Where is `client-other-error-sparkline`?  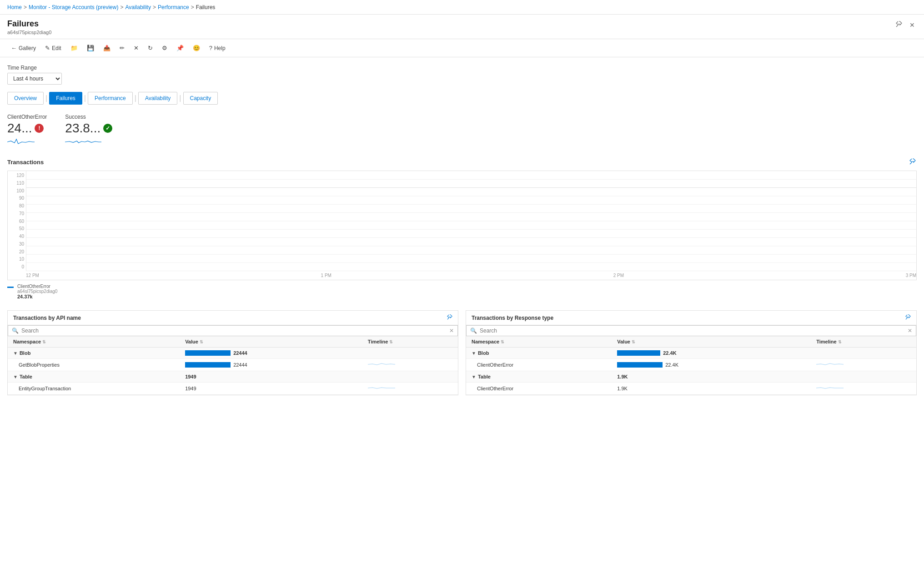 client-other-error-sparkline is located at coordinates (27, 142).